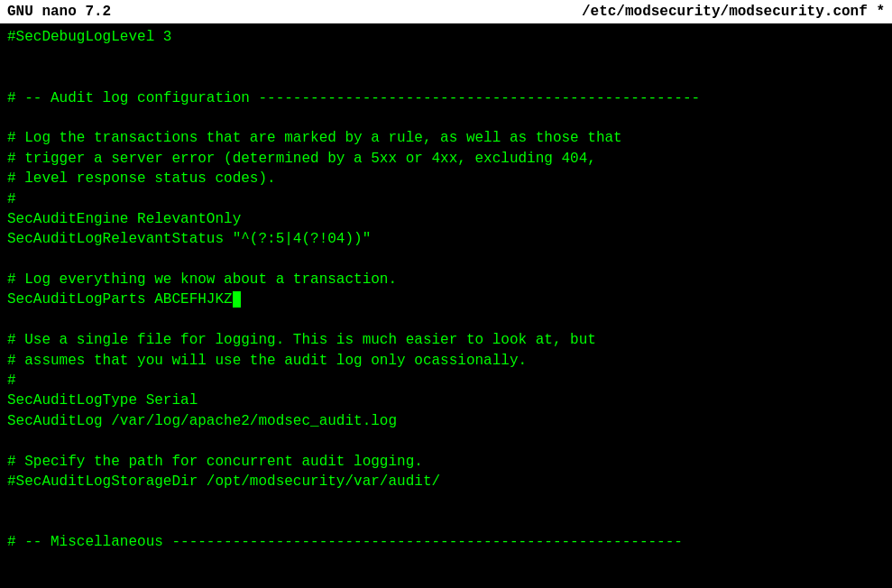 This screenshot has height=588, width=892. Describe the element at coordinates (446, 37) in the screenshot. I see `editor-line: #SecDebugLogLevel 3` at that location.